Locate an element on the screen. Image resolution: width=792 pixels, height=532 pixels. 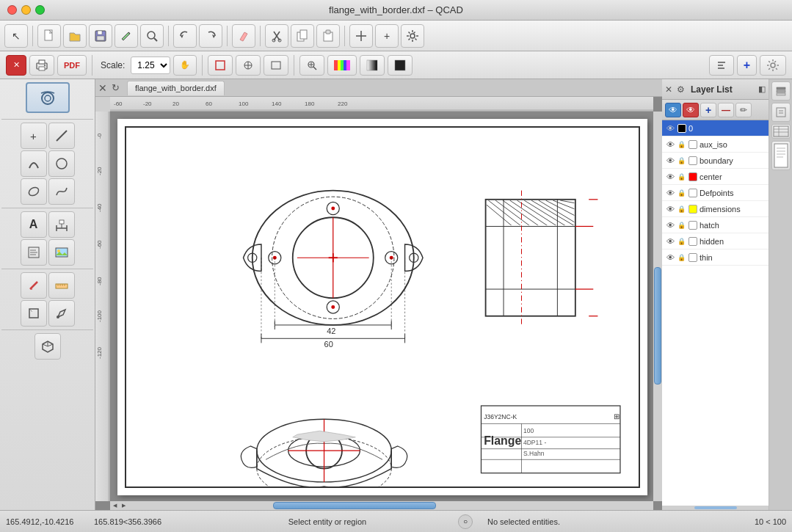
close-button is located at coordinates (12, 10).